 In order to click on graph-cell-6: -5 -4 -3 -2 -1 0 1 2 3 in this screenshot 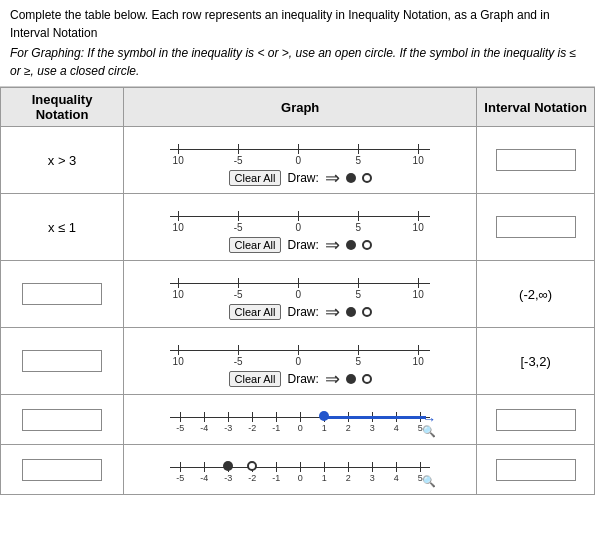, I will do `click(300, 470)`.